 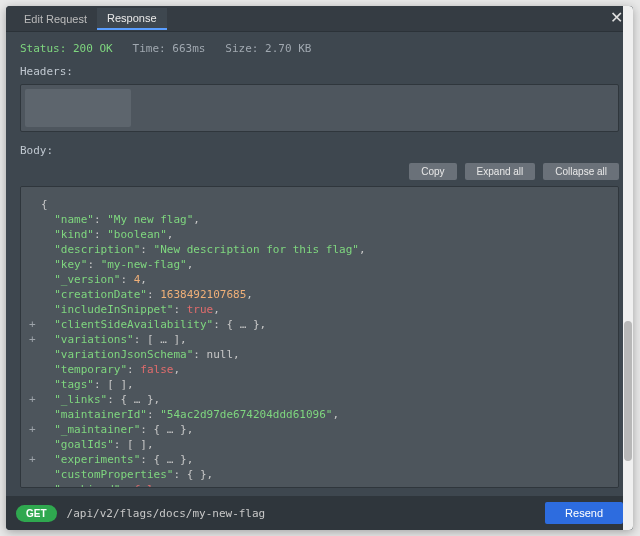 What do you see at coordinates (628, 268) in the screenshot?
I see `scrollbar-track` at bounding box center [628, 268].